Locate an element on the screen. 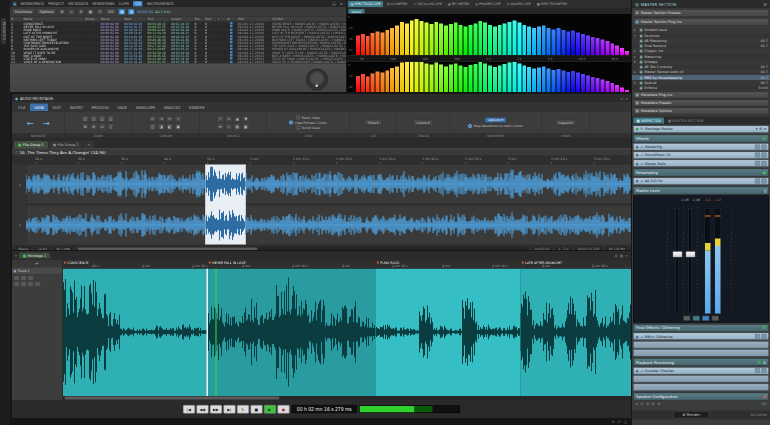  grid-icon: ▦ is located at coordinates (91, 12).